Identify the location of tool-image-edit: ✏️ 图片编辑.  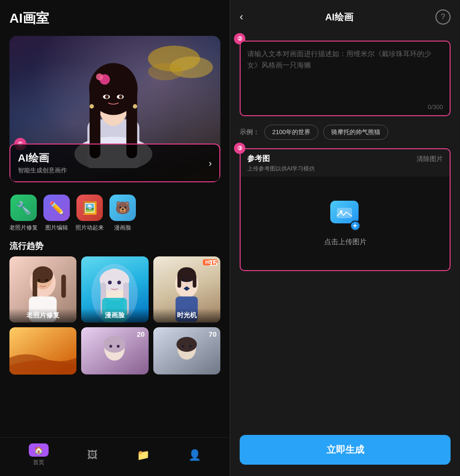
(57, 213).